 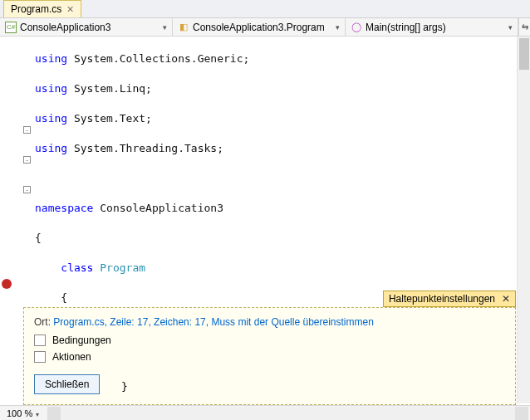 What do you see at coordinates (43, 322) in the screenshot?
I see `location-label: Ort:` at bounding box center [43, 322].